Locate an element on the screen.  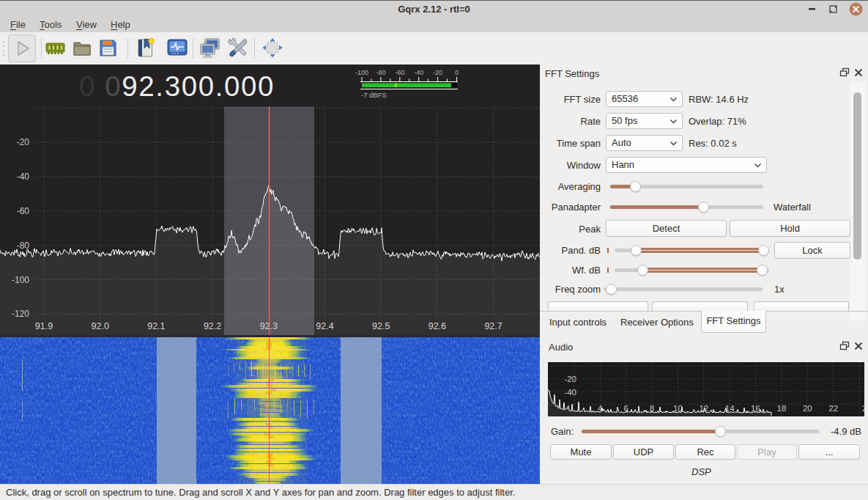
svg-text: 18 is located at coordinates (782, 408).